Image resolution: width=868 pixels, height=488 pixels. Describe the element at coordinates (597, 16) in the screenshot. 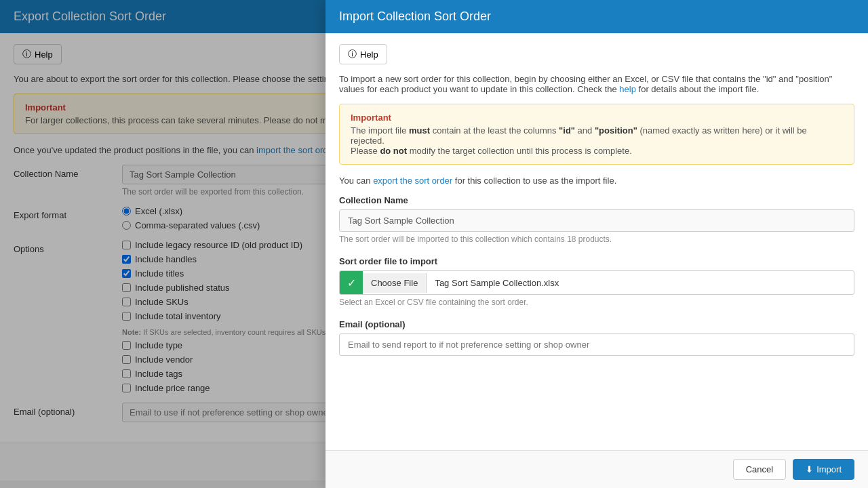

I see `import-modal-title: Import Collection Sort Order` at that location.